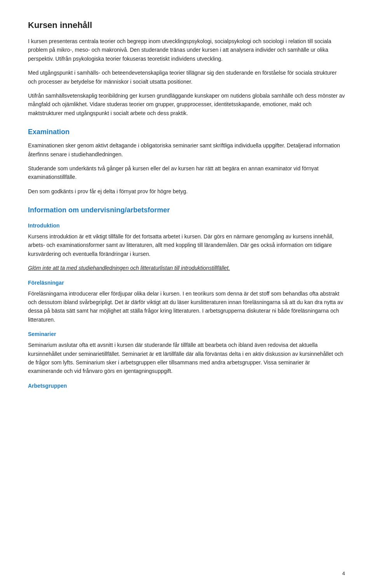 Image resolution: width=373 pixels, height=588 pixels. I want to click on examination-heading: Examination, so click(186, 132).